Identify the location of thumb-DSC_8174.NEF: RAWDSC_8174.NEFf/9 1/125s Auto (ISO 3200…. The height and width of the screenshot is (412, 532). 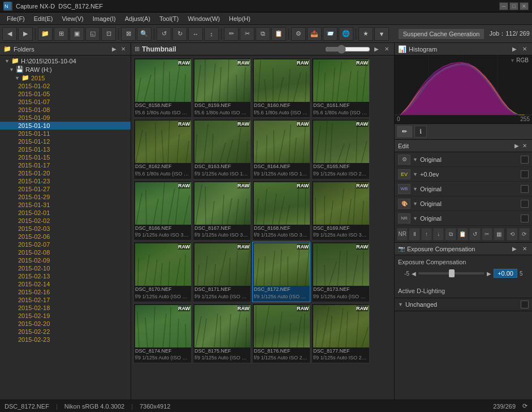
(163, 333).